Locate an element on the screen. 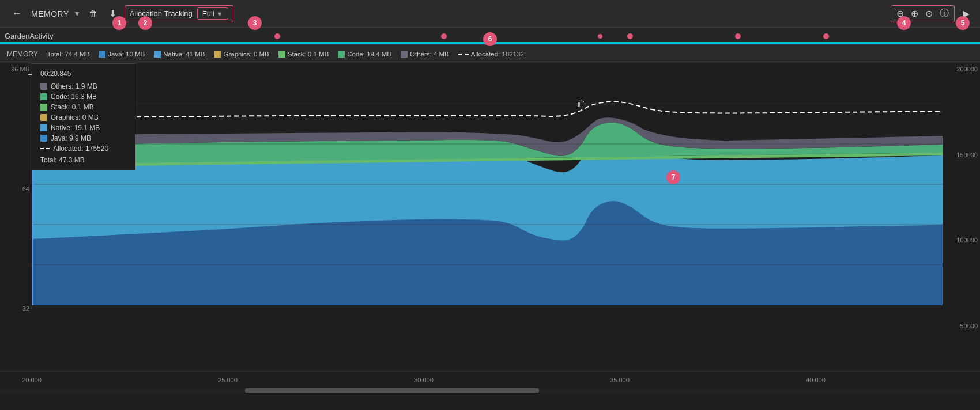  badge-4: 4 is located at coordinates (904, 23).